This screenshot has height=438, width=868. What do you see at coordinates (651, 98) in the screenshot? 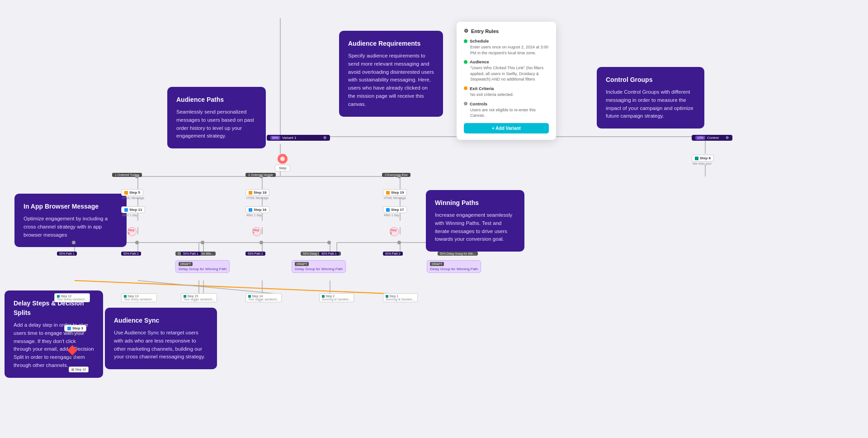
I see `control-groups-tooltip: Control Groups Include Control Groups wi…` at bounding box center [651, 98].